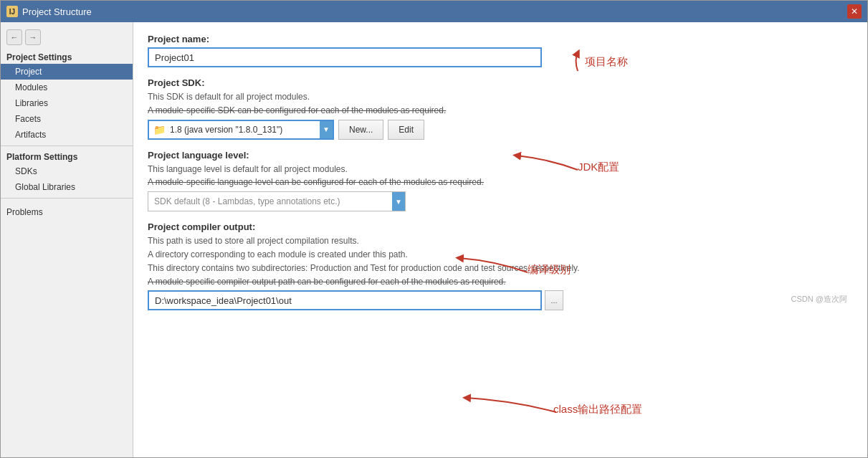  I want to click on sidebar-item-facets: Facets, so click(67, 119).